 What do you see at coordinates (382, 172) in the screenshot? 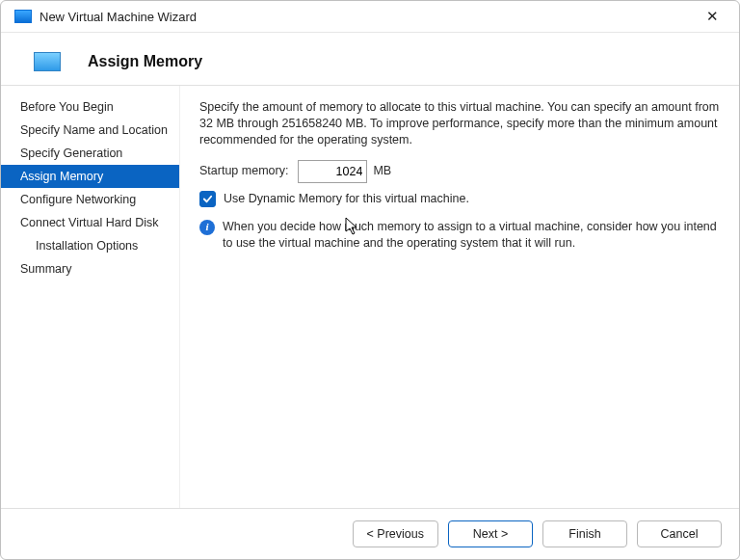
I see `startup-memory-unit: MB` at bounding box center [382, 172].